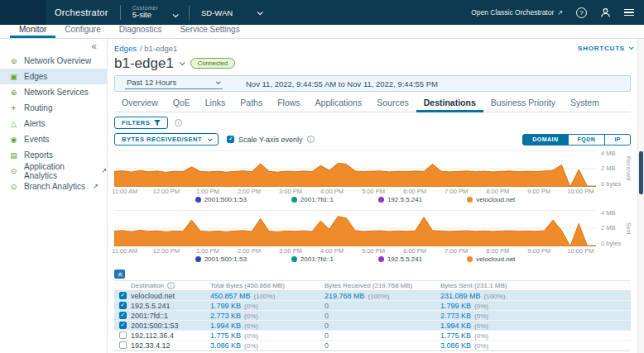 The image size is (644, 353). What do you see at coordinates (225, 326) in the screenshot?
I see `total-bytes-value: 1.994 KB` at bounding box center [225, 326].